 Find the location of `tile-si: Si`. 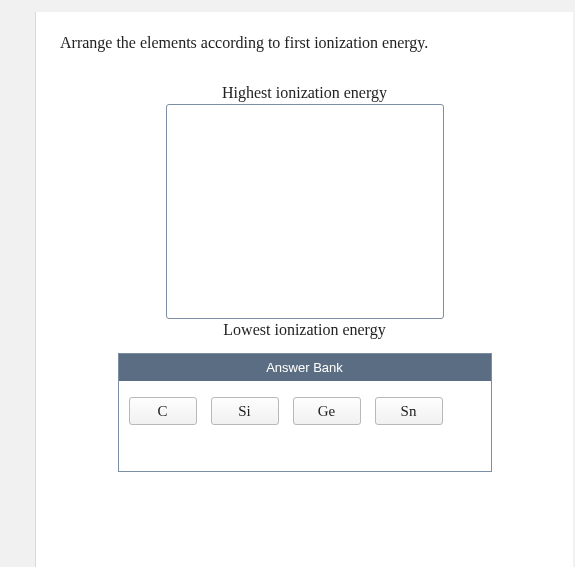

tile-si: Si is located at coordinates (245, 411).